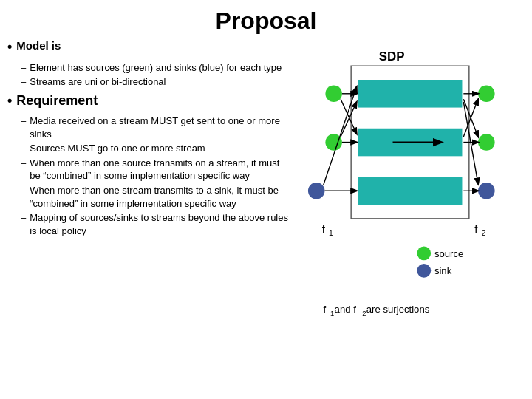 Image resolution: width=532 pixels, height=399 pixels. I want to click on requirement-label: Requirement, so click(57, 100).